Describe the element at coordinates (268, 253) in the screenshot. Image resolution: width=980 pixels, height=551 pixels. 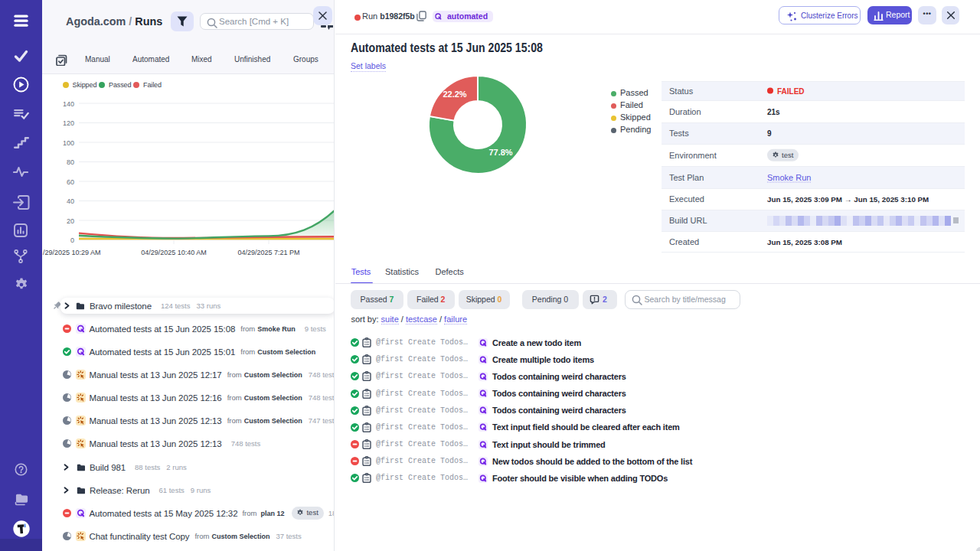
I see `svg-text: 04/29/2025 7:21 PM` at that location.